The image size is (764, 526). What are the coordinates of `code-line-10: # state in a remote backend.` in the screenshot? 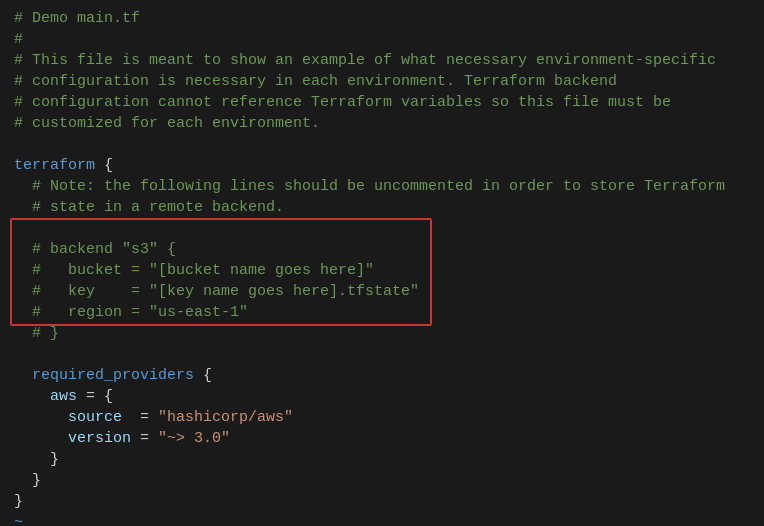 It's located at (382, 208).